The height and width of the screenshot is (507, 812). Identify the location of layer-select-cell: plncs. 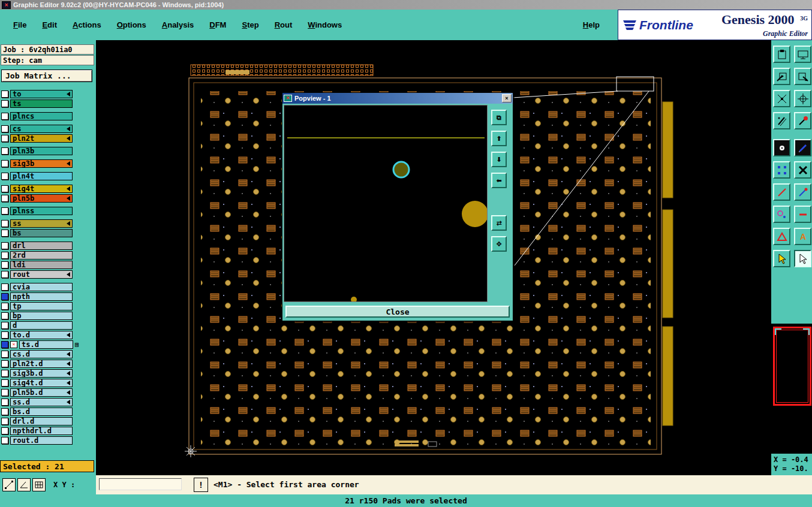
(41, 116).